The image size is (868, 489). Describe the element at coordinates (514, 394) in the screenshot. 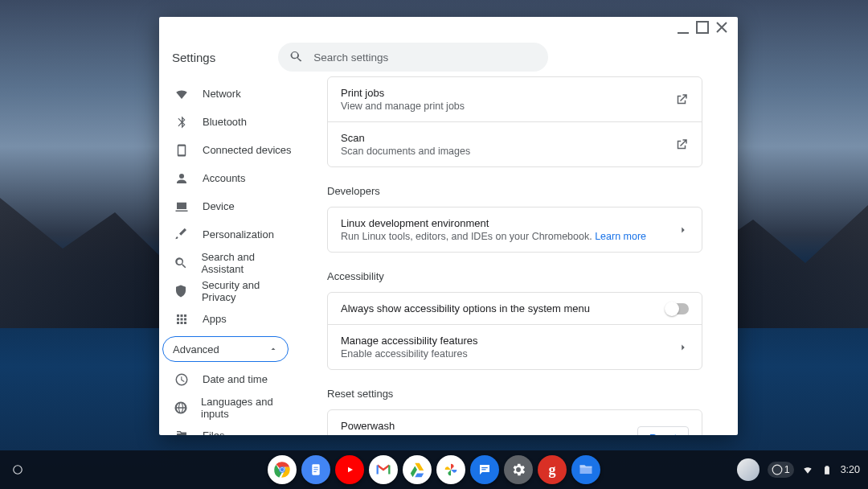

I see `section-heading-reset: Reset settings` at that location.